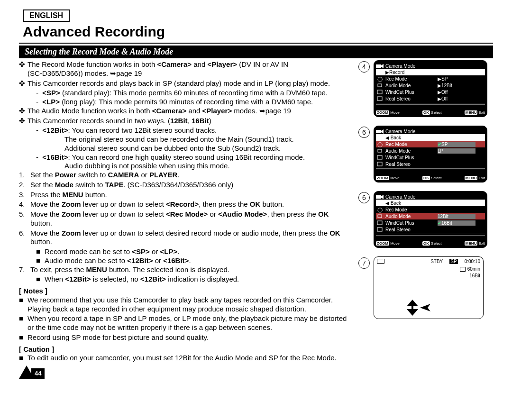  I want to click on lcd-screen-recmode-select: Camera Mode ◀ Back ◯Rec Mode✔SP Audio Mo…, so click(430, 154).